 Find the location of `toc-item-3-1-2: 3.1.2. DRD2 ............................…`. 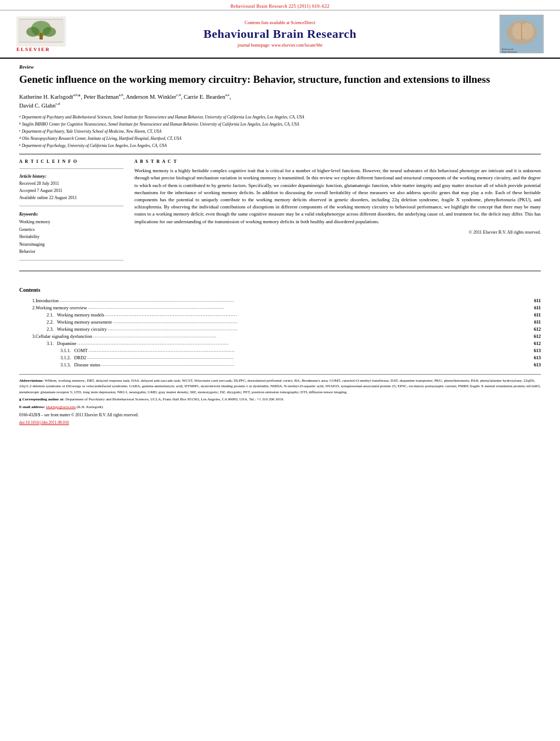

toc-item-3-1-2: 3.1.2. DRD2 ............................… is located at coordinates (280, 358).